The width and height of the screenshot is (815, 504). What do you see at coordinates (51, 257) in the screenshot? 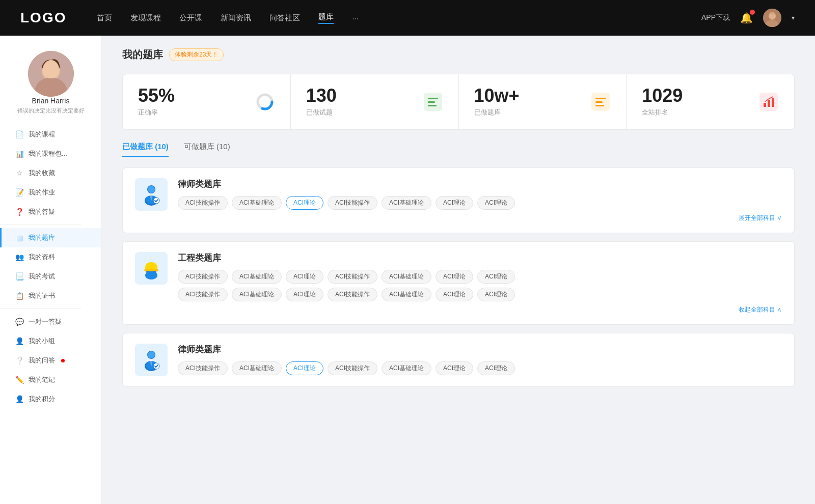
I see `sidebar-item-materials: 👥 我的资料` at bounding box center [51, 257].